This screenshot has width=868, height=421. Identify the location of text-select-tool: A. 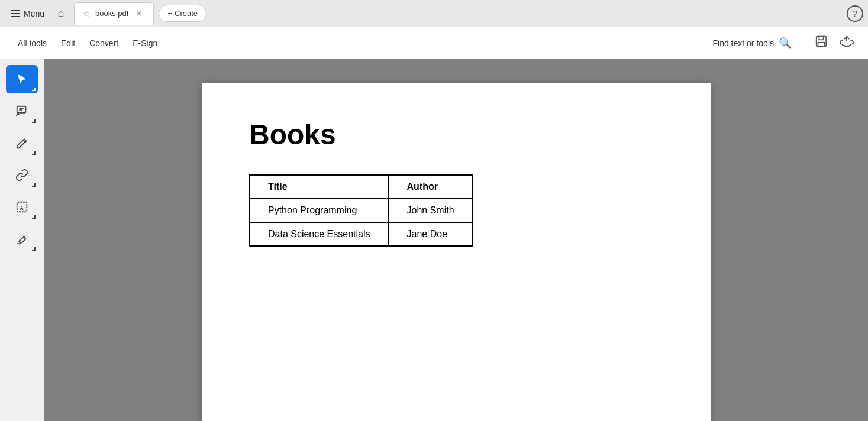
(22, 207).